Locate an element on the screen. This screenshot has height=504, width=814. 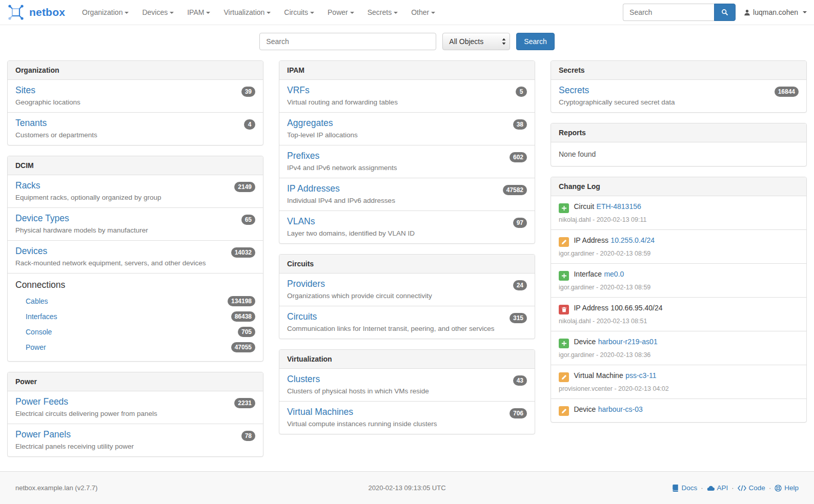
clusters-link: Clusters is located at coordinates (303, 379).